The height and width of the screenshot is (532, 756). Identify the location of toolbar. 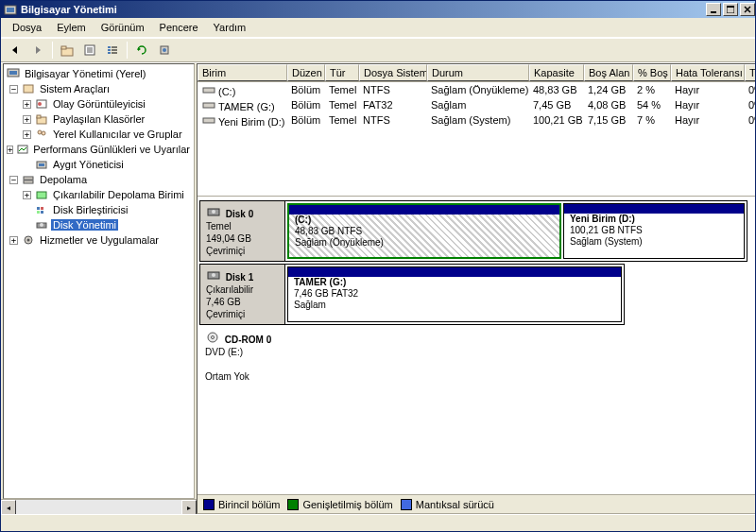
(378, 50).